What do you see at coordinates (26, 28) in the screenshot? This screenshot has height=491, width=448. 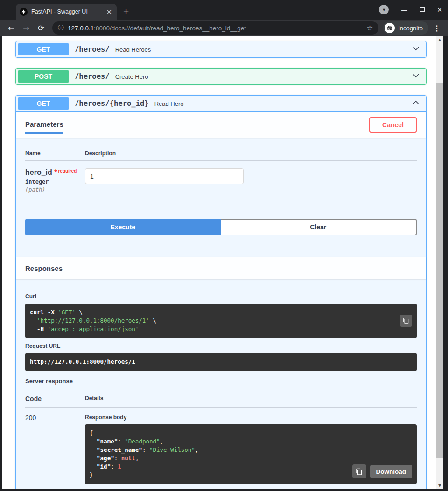 I see `forward-button: →` at bounding box center [26, 28].